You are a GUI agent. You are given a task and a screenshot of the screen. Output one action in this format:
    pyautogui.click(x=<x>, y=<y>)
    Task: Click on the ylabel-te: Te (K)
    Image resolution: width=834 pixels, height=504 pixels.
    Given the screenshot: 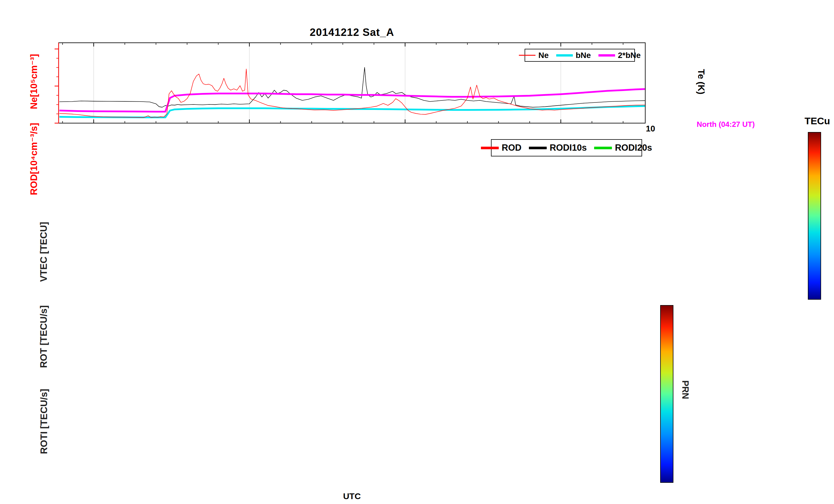 What is the action you would take?
    pyautogui.click(x=701, y=83)
    